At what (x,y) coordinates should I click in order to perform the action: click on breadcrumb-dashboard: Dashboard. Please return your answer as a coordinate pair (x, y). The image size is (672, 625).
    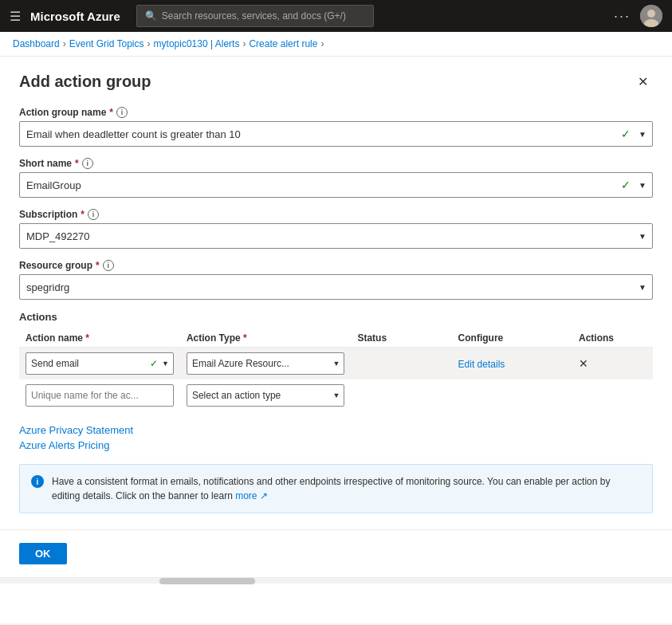
    Looking at the image, I should click on (37, 44).